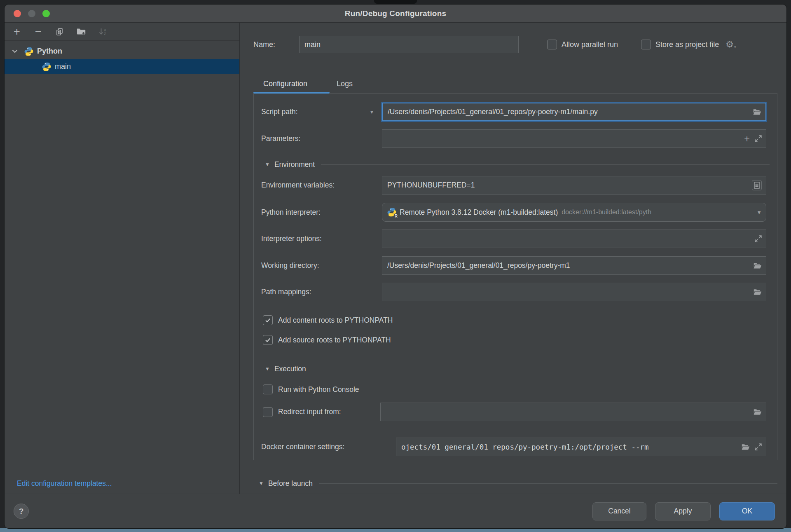 Image resolution: width=791 pixels, height=532 pixels. What do you see at coordinates (268, 412) in the screenshot?
I see `redirect-input-checkbox` at bounding box center [268, 412].